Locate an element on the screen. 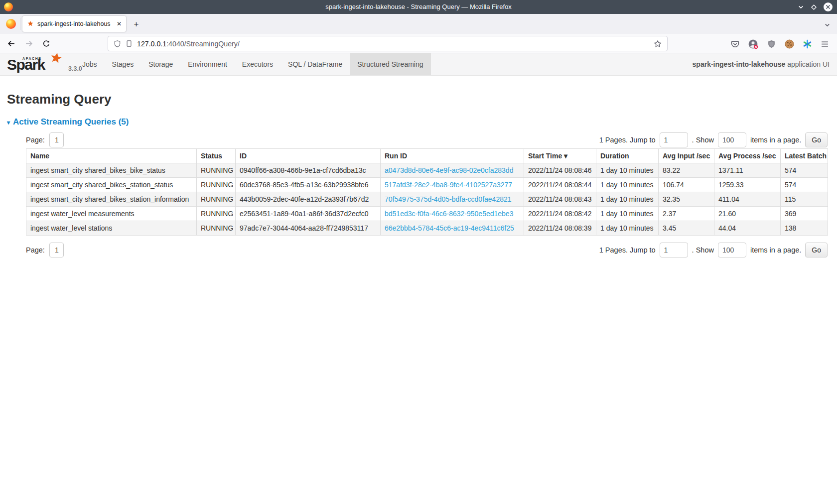  url-text: 127.0.0.1:4040/StreamingQuery/ is located at coordinates (188, 44).